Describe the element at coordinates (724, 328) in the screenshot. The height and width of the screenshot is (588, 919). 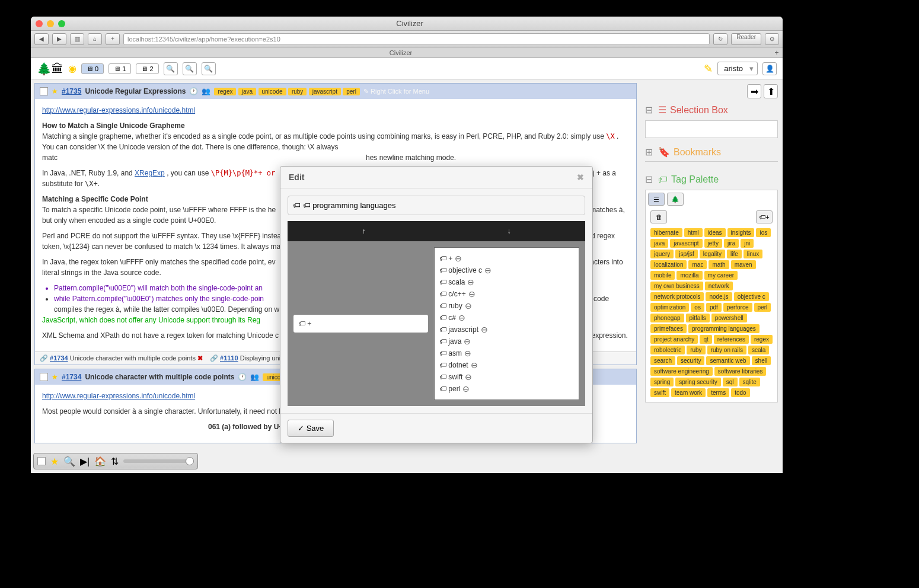
I see `tag-chip: programming languages` at that location.